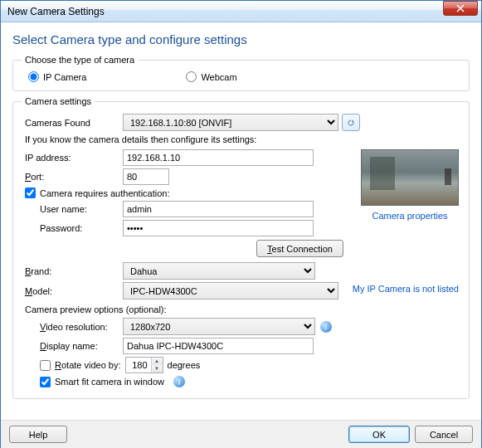 This screenshot has width=482, height=448. What do you see at coordinates (56, 12) in the screenshot?
I see `window-title: New Camera Settings` at bounding box center [56, 12].